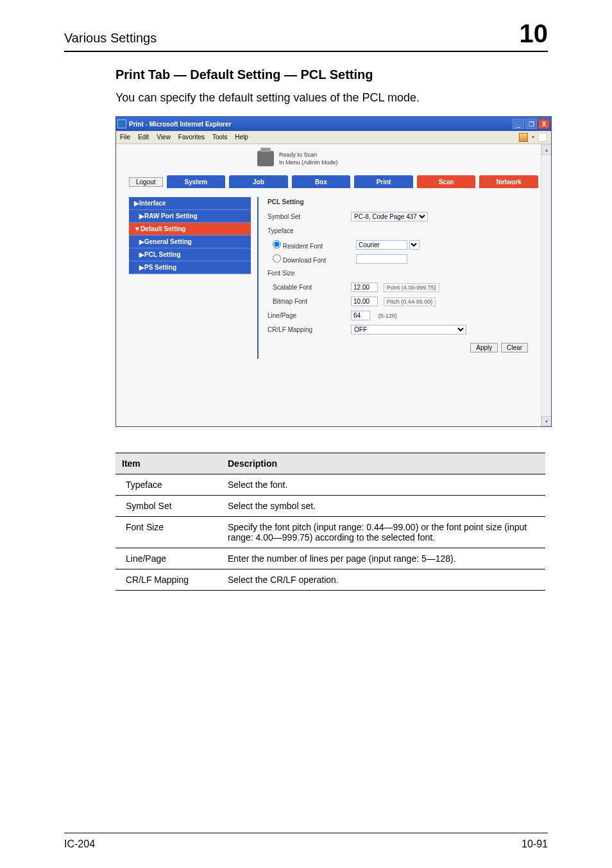 The height and width of the screenshot is (868, 612). What do you see at coordinates (190, 216) in the screenshot?
I see `sidebar-item-raw: ▶RAW Port Setting` at bounding box center [190, 216].